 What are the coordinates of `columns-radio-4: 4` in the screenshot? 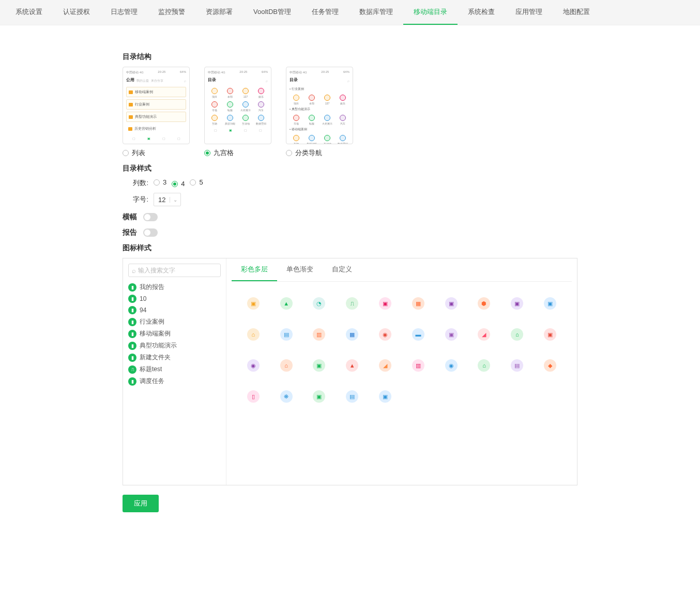 It's located at (178, 184).